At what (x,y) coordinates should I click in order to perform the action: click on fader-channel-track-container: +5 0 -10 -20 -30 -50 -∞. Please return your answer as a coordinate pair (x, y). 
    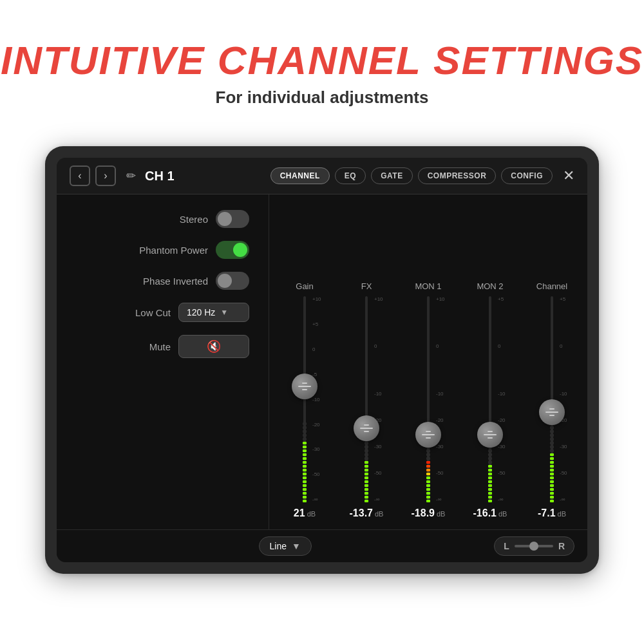
    Looking at the image, I should click on (552, 399).